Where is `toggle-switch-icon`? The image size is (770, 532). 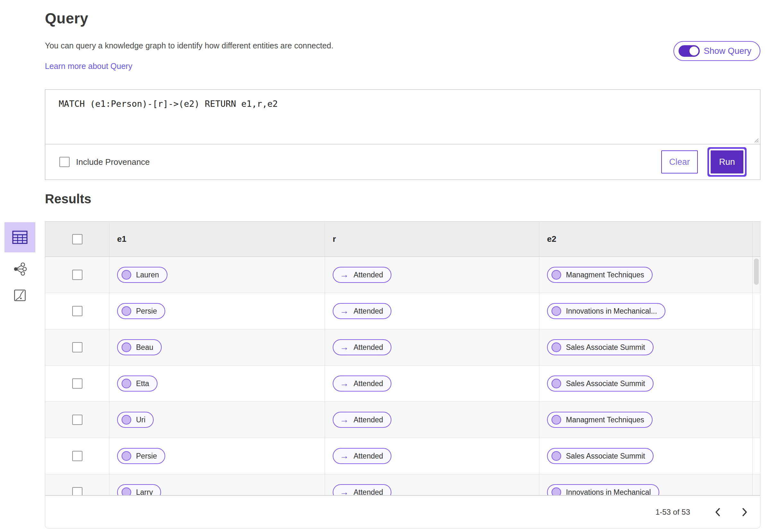 toggle-switch-icon is located at coordinates (689, 51).